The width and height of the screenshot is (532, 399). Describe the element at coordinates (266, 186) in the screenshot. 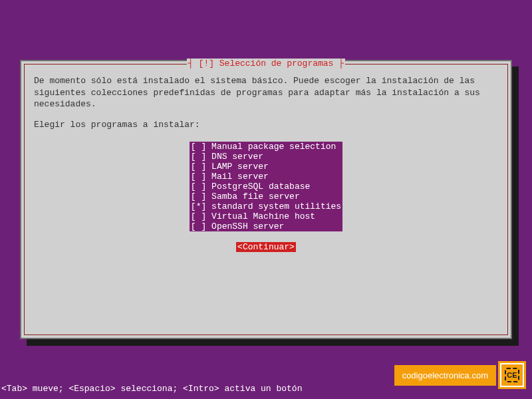

I see `option-postgresql-database: [ ] PostgreSQL database` at that location.